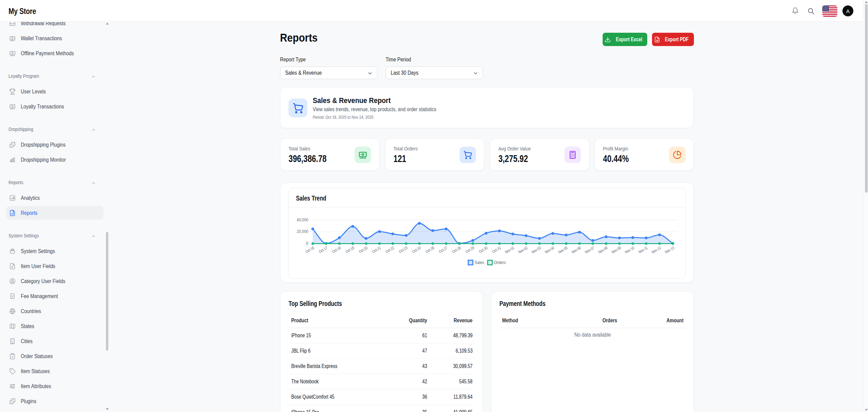 This screenshot has width=868, height=412. I want to click on svg-text: Oct 20, so click(363, 250).